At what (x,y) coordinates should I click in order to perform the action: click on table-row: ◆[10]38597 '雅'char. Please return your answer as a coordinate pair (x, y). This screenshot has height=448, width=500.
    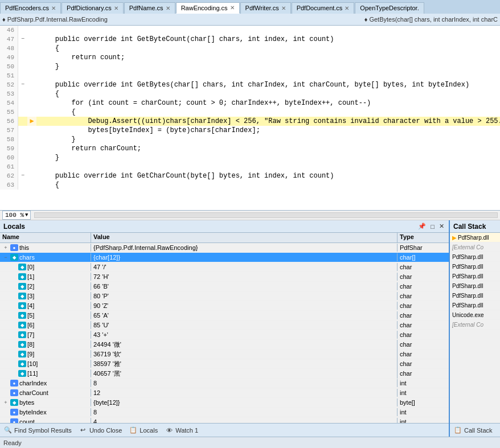
    Looking at the image, I should click on (224, 364).